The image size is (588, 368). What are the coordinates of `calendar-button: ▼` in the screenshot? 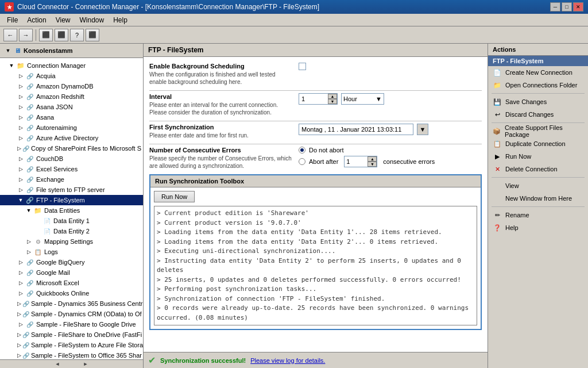 It's located at (423, 129).